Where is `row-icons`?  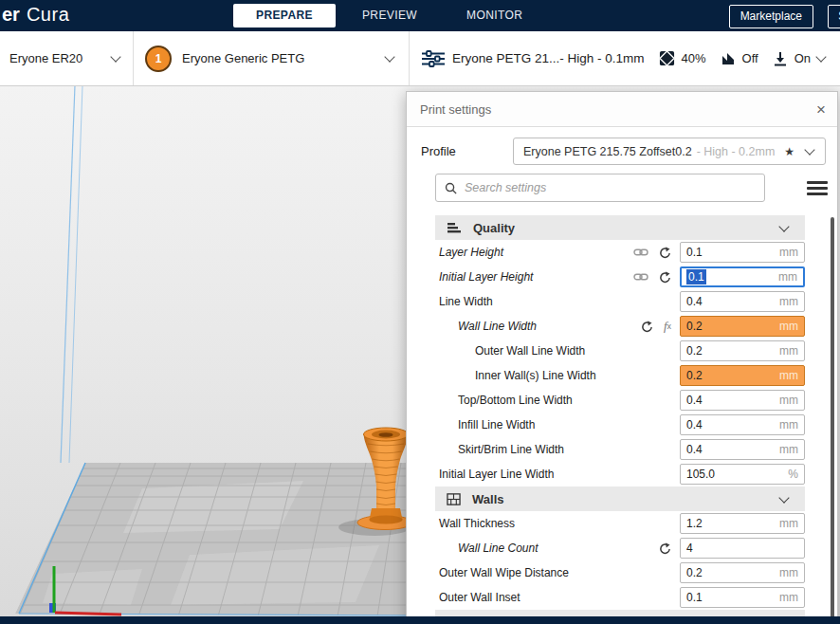
row-icons is located at coordinates (652, 252).